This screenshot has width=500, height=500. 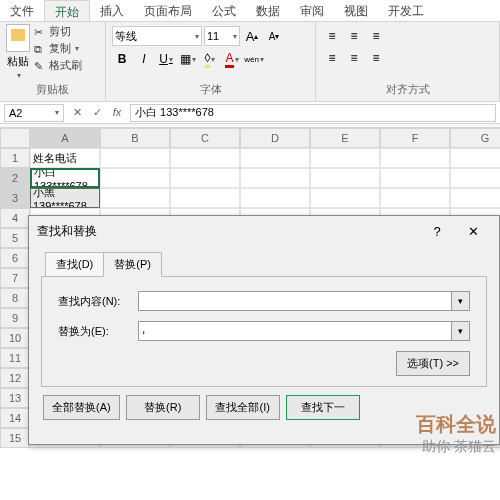 What do you see at coordinates (456, 424) in the screenshot?
I see `watermark-title: 百科全说` at bounding box center [456, 424].